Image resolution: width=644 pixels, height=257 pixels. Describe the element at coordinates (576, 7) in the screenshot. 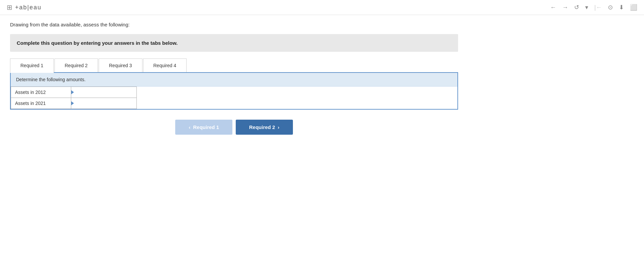

I see `refresh-icon: ↺` at that location.